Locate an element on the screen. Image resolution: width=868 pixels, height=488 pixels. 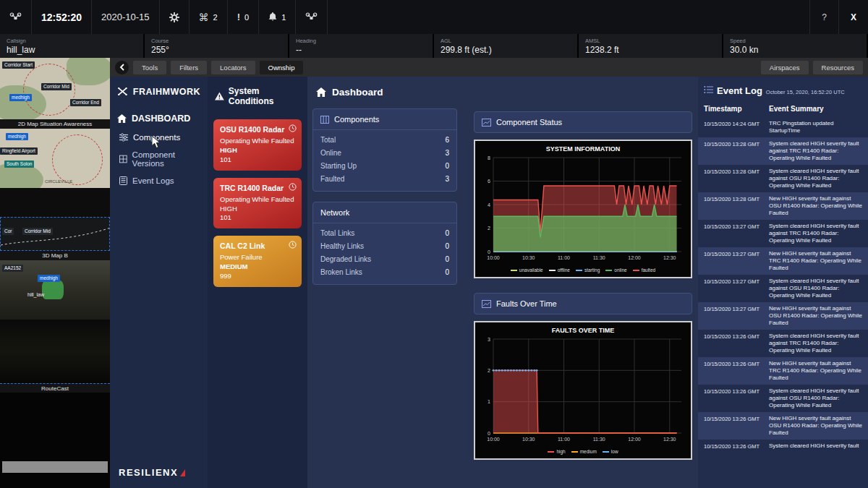
tab-resources: Resources is located at coordinates (838, 68).